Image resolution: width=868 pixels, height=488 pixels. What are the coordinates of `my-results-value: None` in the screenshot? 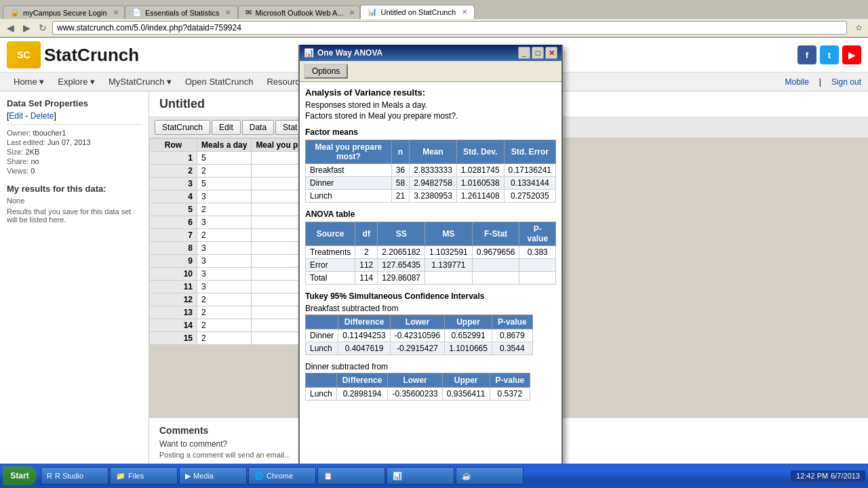 It's located at (75, 201).